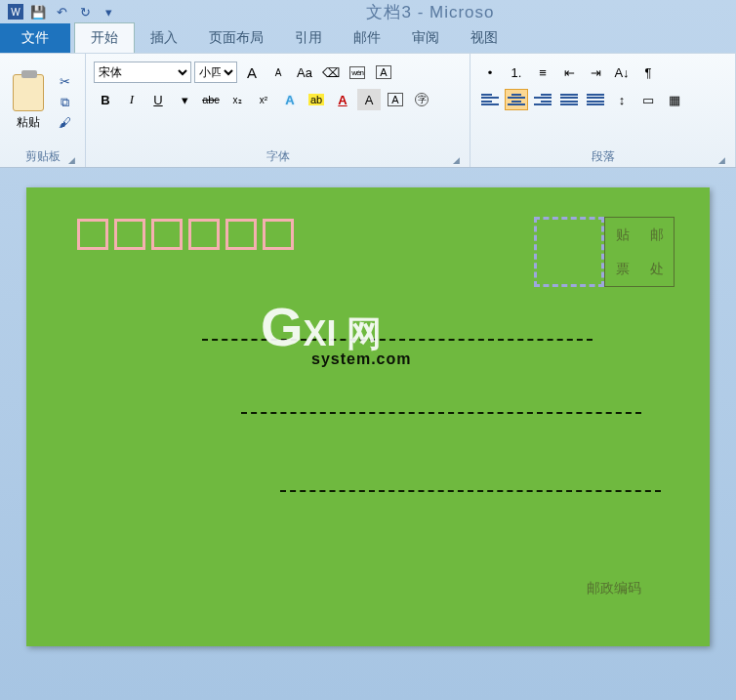 Image resolution: width=736 pixels, height=700 pixels. Describe the element at coordinates (543, 72) in the screenshot. I see `multilevel-button: ≡` at that location.